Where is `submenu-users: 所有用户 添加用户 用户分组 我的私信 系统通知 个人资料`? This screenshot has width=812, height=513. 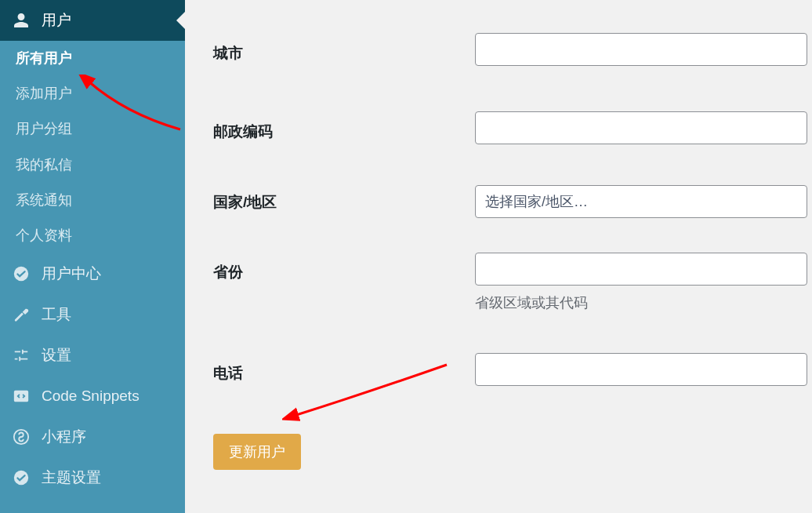
submenu-users: 所有用户 添加用户 用户分组 我的私信 系统通知 个人资料 is located at coordinates (92, 147).